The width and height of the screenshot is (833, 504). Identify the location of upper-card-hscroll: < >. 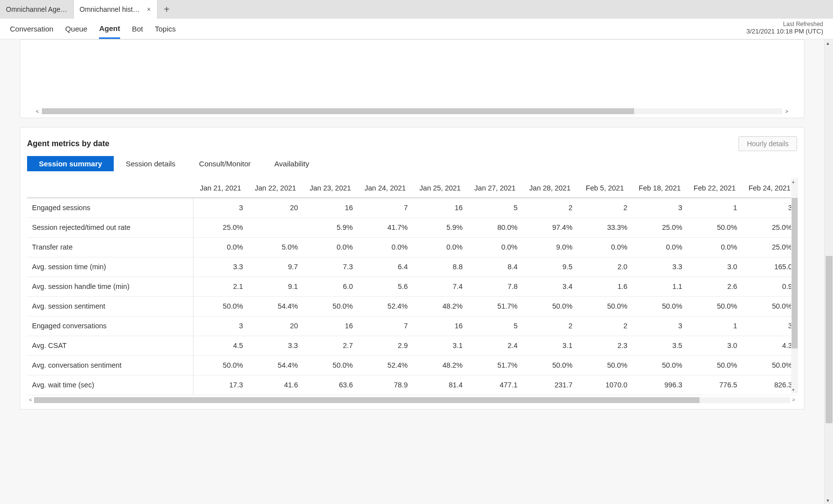
(412, 111).